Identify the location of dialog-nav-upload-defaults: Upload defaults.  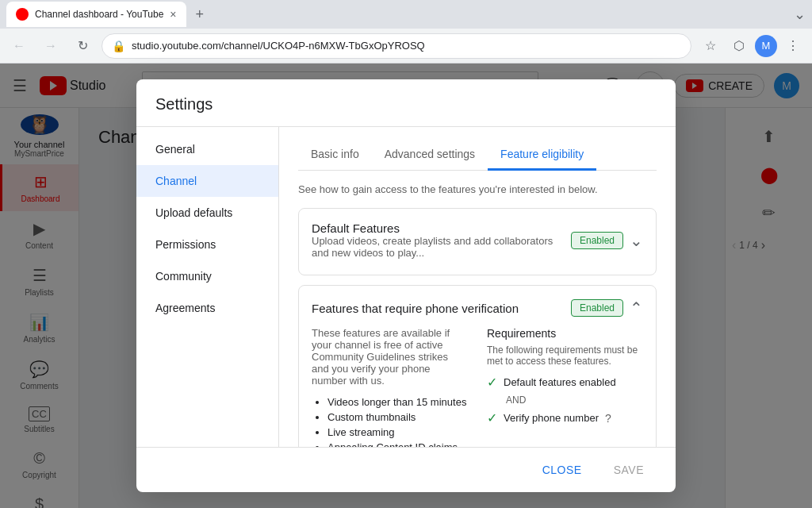
(208, 213).